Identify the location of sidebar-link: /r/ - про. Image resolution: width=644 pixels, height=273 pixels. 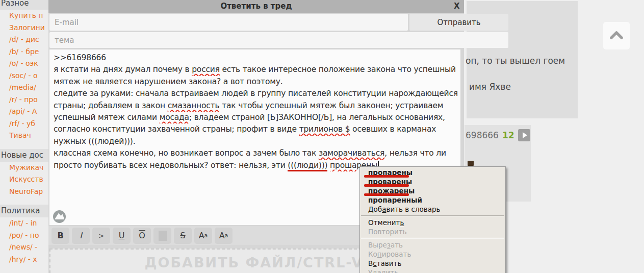
(24, 100).